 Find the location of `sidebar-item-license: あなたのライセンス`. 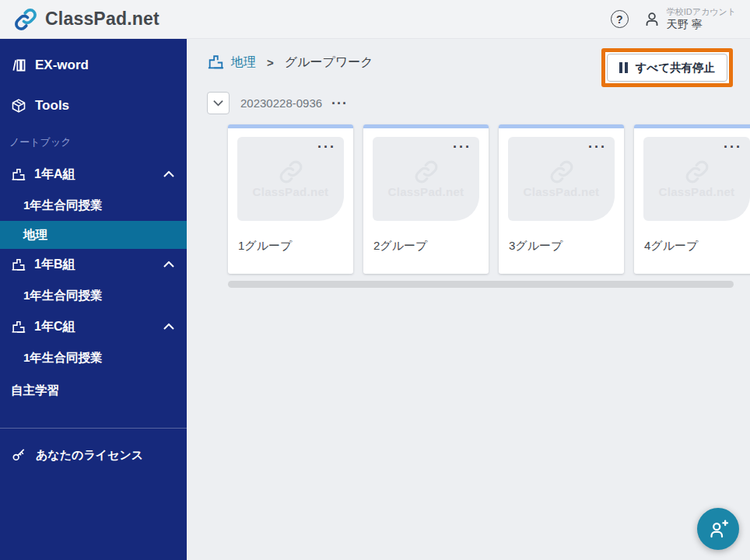

sidebar-item-license: あなたのライセンス is located at coordinates (93, 455).